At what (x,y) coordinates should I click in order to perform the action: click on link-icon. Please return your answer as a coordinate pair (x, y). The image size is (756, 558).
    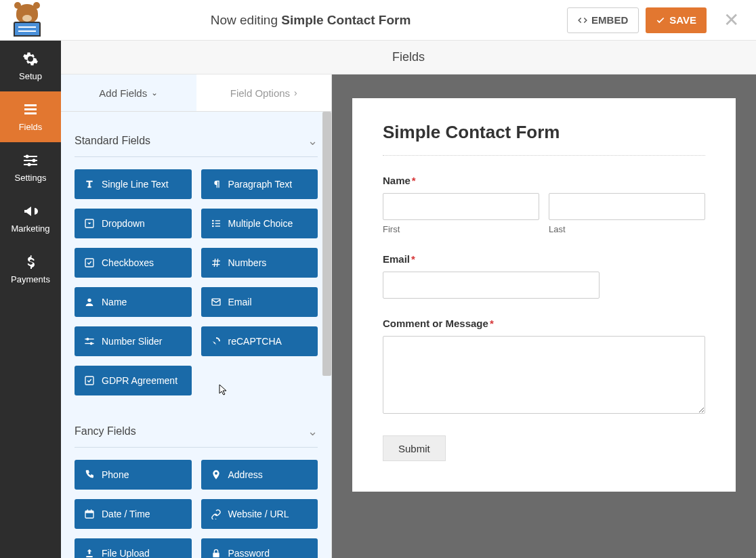
    Looking at the image, I should click on (216, 514).